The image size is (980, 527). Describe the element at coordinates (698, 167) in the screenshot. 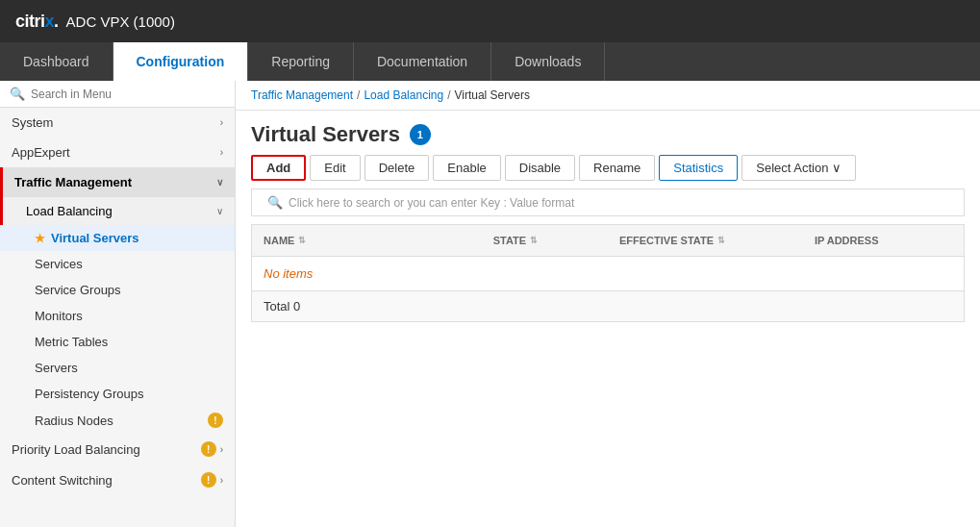

I see `statistics-button: Statistics` at that location.